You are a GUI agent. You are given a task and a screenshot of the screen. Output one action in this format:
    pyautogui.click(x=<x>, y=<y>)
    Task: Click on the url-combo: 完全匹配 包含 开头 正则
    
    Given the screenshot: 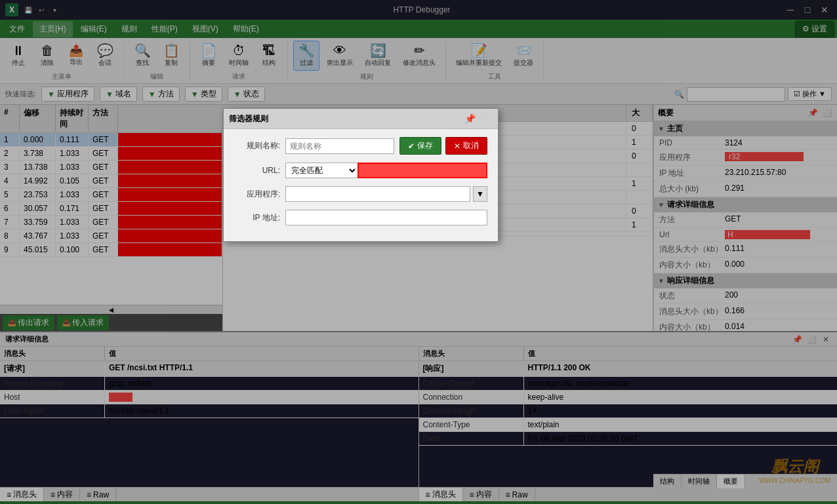 What is the action you would take?
    pyautogui.click(x=386, y=170)
    